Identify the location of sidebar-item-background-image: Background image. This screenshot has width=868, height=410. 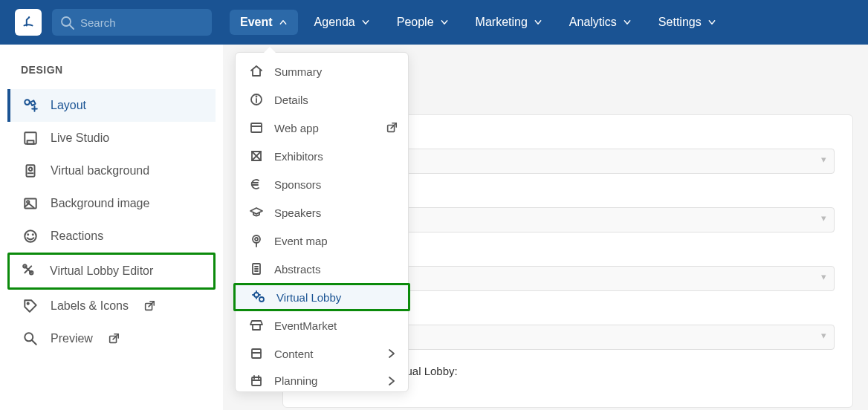
(111, 204).